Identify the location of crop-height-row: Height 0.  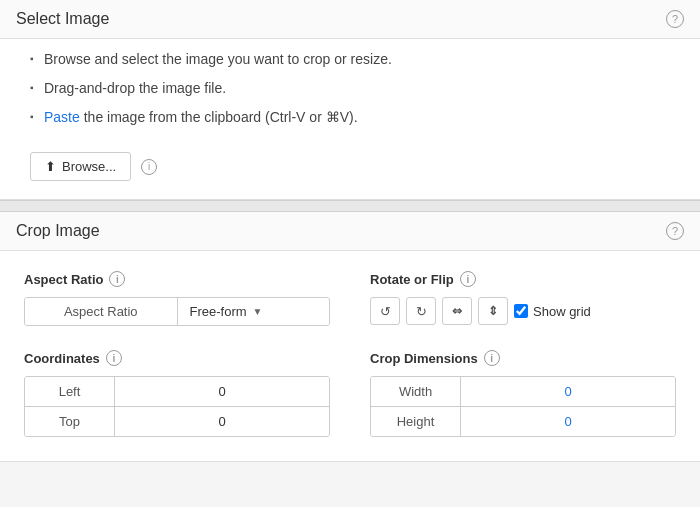
(523, 422).